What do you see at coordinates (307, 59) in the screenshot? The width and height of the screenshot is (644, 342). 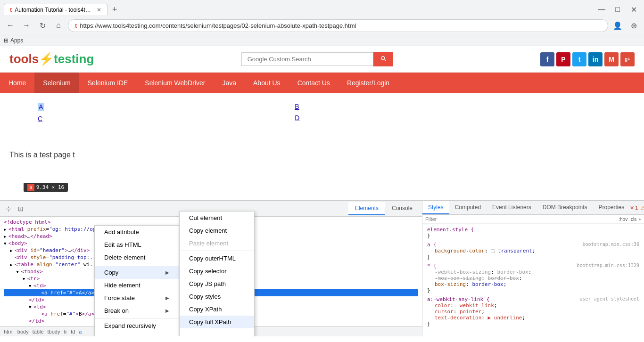 I see `search-input` at bounding box center [307, 59].